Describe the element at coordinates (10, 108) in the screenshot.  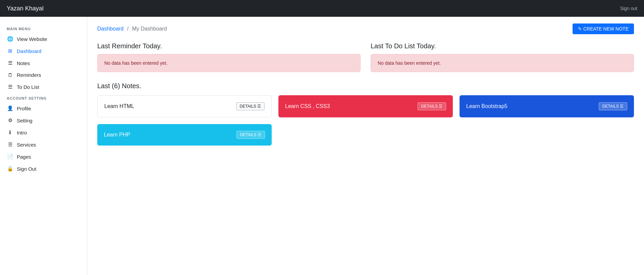
I see `profile-icon: 👤` at that location.